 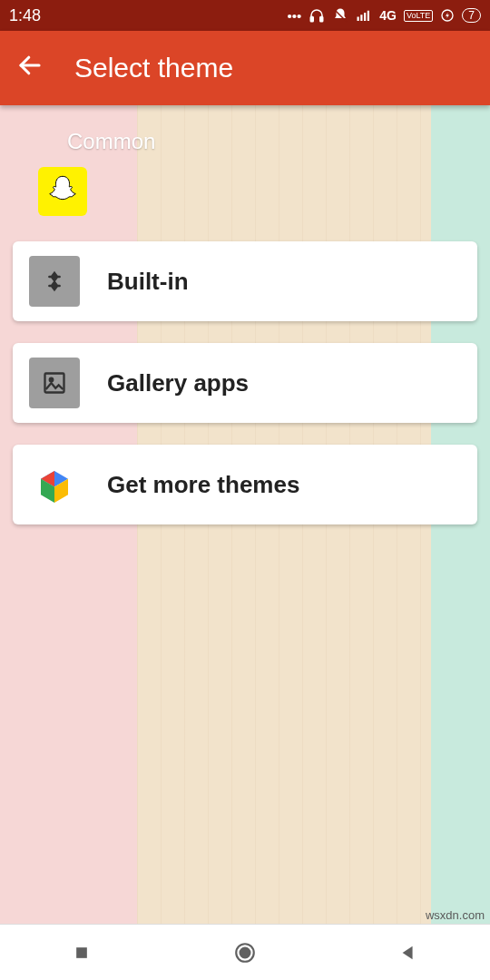 What do you see at coordinates (54, 281) in the screenshot?
I see `built-in-icon` at bounding box center [54, 281].